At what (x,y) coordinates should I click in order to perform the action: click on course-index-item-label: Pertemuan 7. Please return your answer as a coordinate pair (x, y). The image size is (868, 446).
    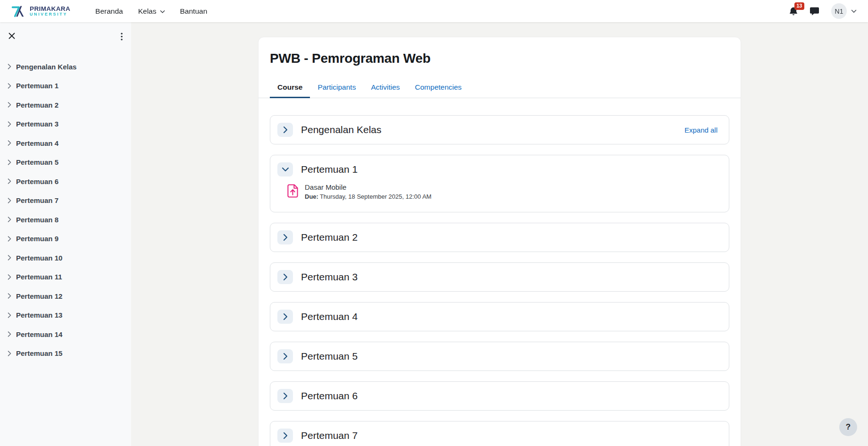
    Looking at the image, I should click on (37, 200).